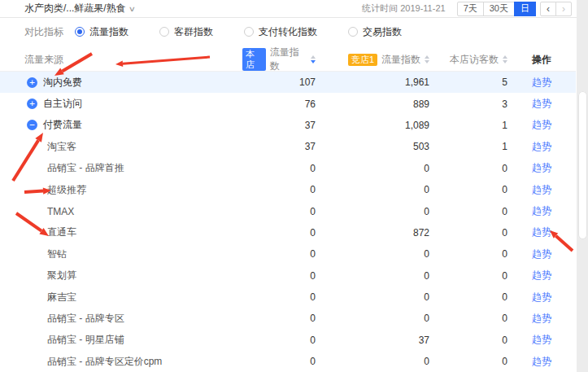 The height and width of the screenshot is (372, 588). What do you see at coordinates (582, 186) in the screenshot?
I see `scrollbar-track` at bounding box center [582, 186].